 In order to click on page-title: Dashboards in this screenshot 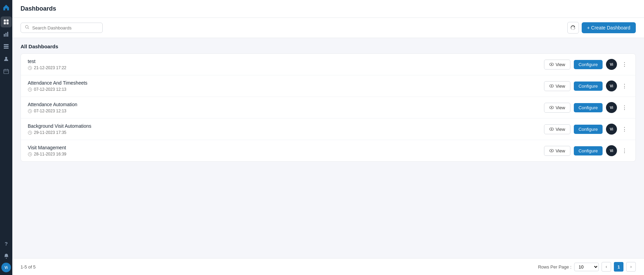, I will do `click(38, 9)`.